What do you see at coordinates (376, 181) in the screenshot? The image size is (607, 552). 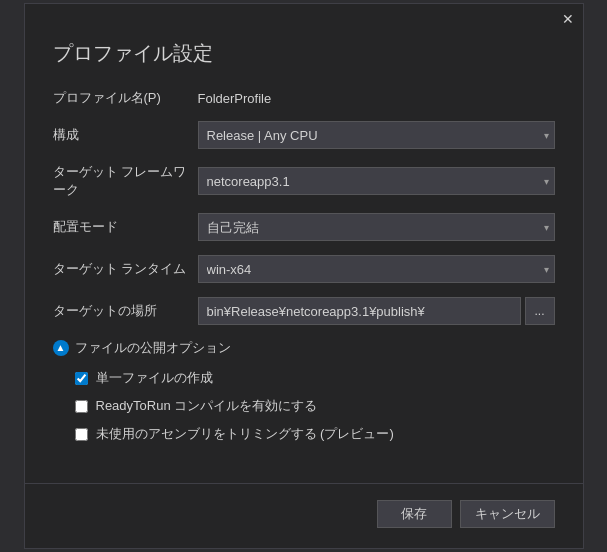 I see `framework-select: netcoreapp3.1` at bounding box center [376, 181].